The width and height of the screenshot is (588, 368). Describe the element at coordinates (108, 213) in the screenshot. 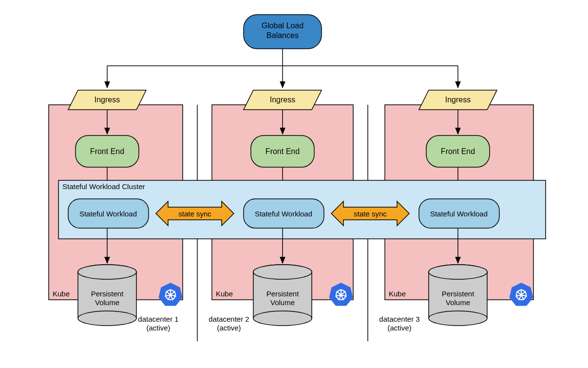

I see `stateful-workload-dc1: Stateful Workload` at that location.